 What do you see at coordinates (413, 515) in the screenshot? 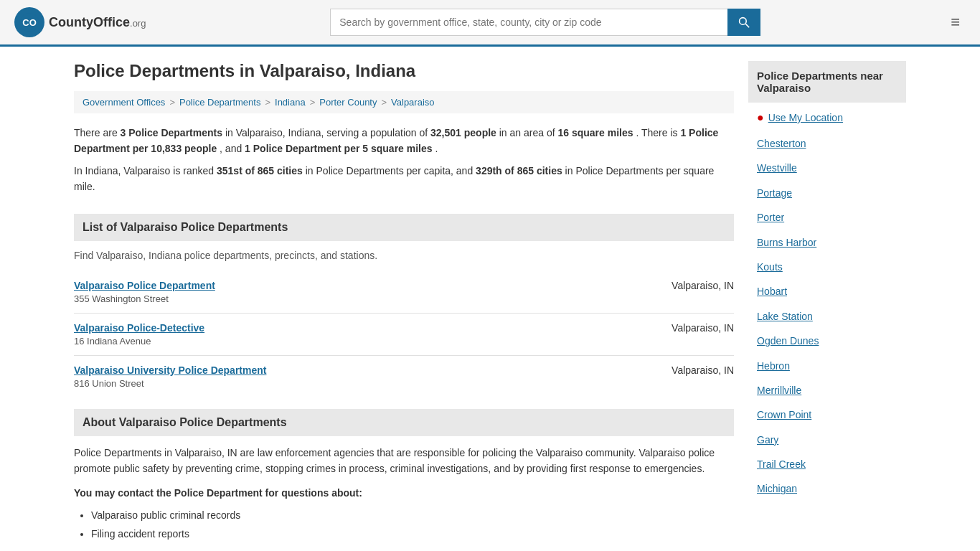
I see `about-list-item-1: Valparaiso public criminal records` at bounding box center [413, 515].